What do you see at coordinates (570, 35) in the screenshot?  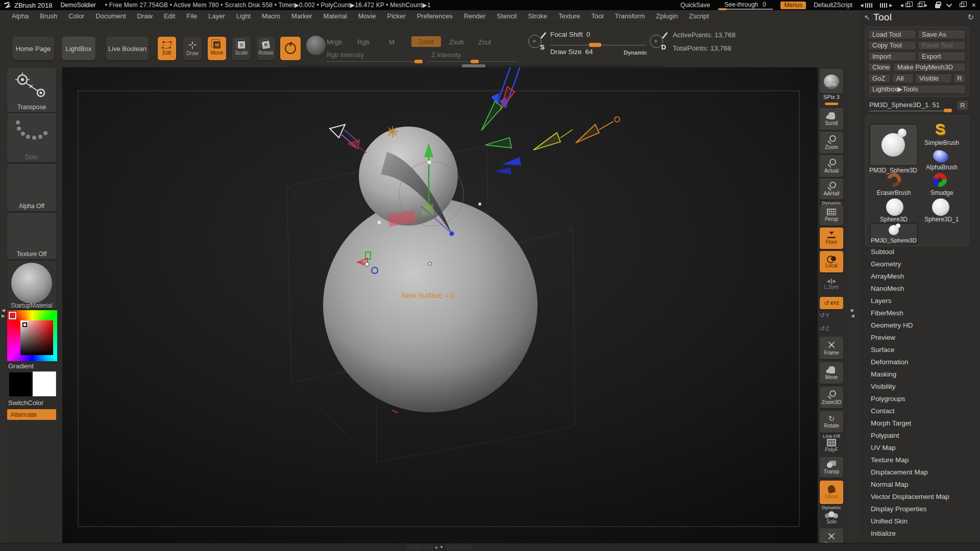 I see `focal-shift-slider: Focal Shift 0` at bounding box center [570, 35].